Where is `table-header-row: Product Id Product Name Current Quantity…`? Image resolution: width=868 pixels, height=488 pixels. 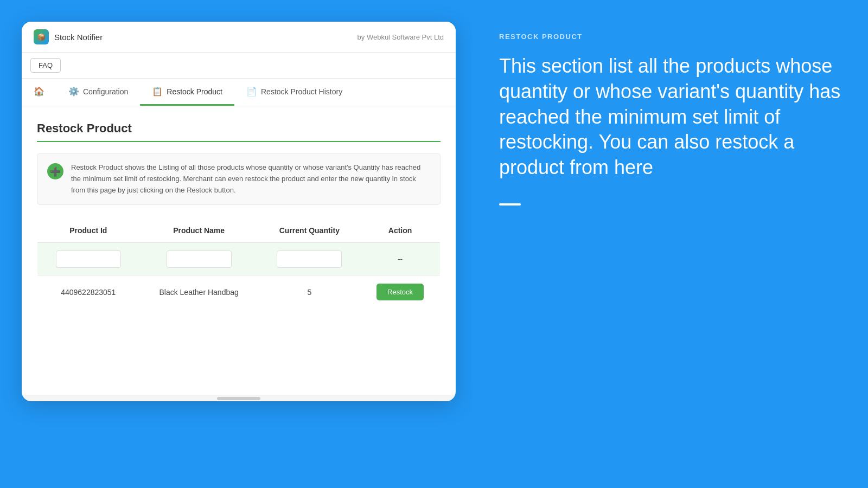 table-header-row: Product Id Product Name Current Quantity… is located at coordinates (239, 231).